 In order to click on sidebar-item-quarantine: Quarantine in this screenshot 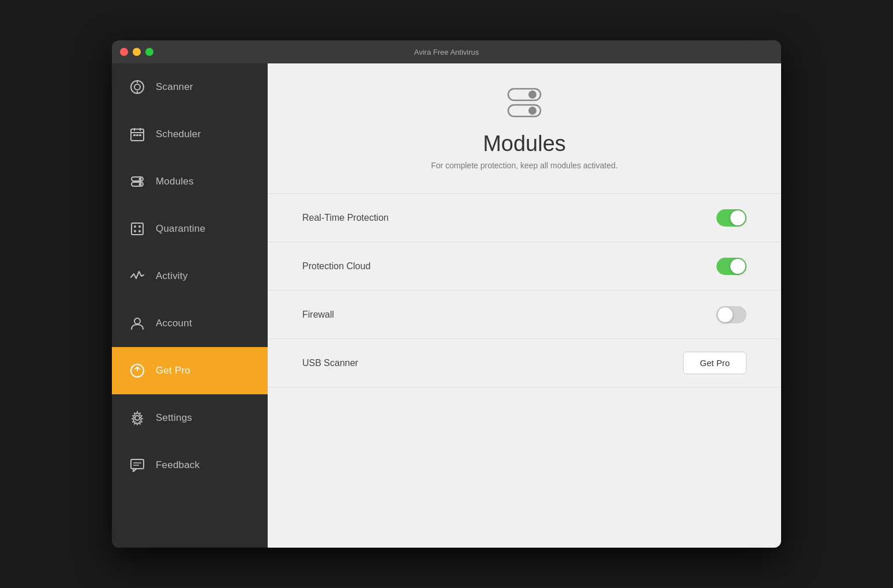, I will do `click(190, 229)`.